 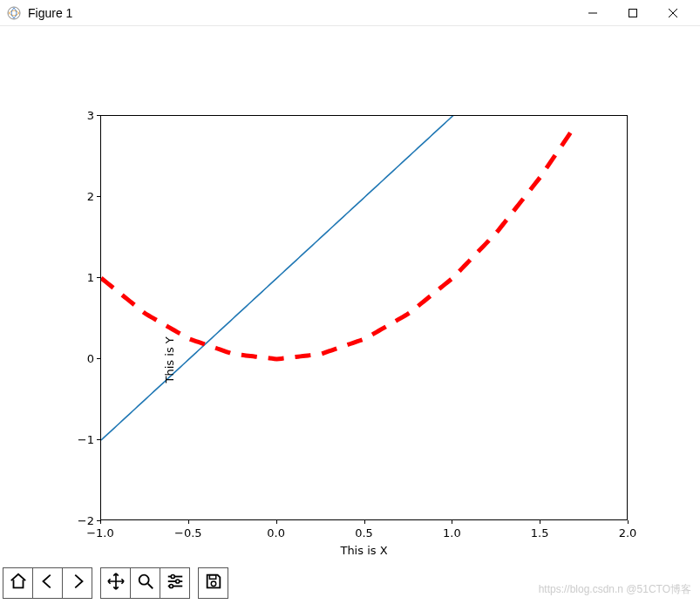 I want to click on ytick-label: 3, so click(x=91, y=115).